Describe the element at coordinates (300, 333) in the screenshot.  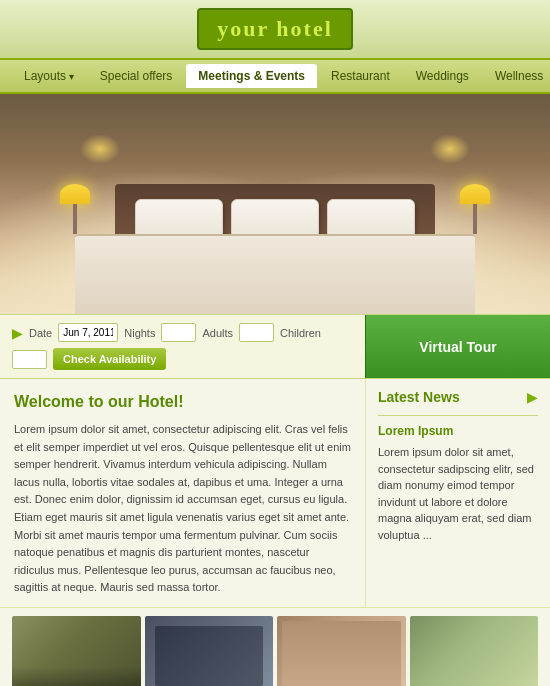
I see `children-label: Children` at that location.